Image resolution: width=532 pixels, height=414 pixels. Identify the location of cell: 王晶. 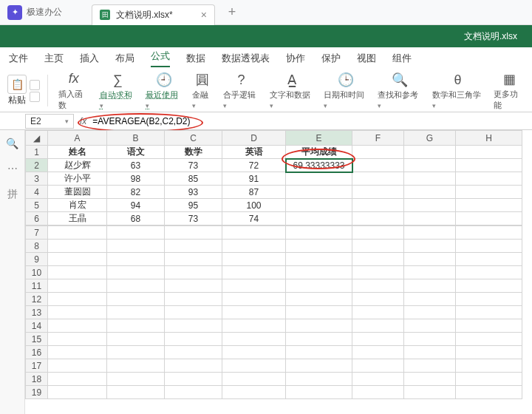
(78, 219).